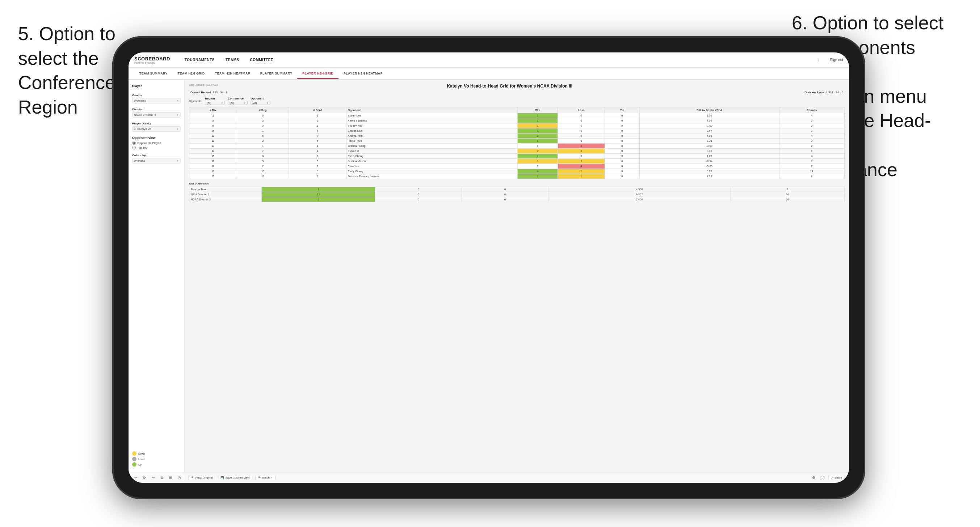 This screenshot has height=527, width=980. I want to click on logo-area: SCOREBOARD Powered by clippd, so click(152, 60).